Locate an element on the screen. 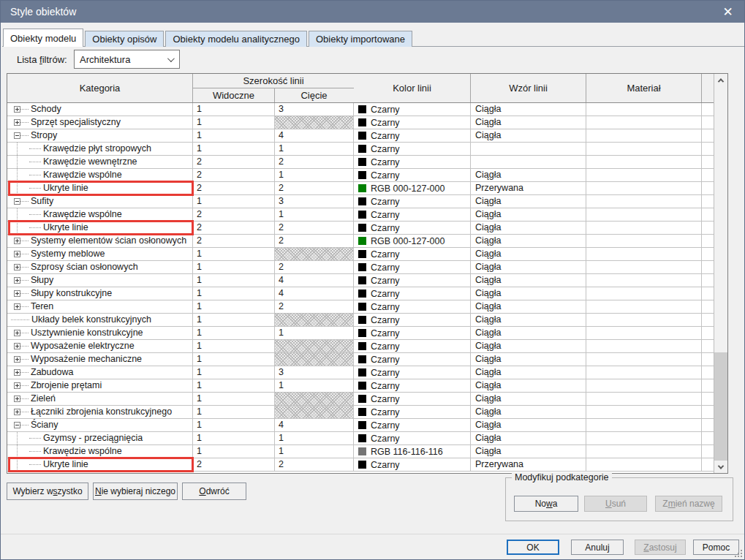 Image resolution: width=745 pixels, height=560 pixels. line-pattern-cell: Przerywana is located at coordinates (529, 465).